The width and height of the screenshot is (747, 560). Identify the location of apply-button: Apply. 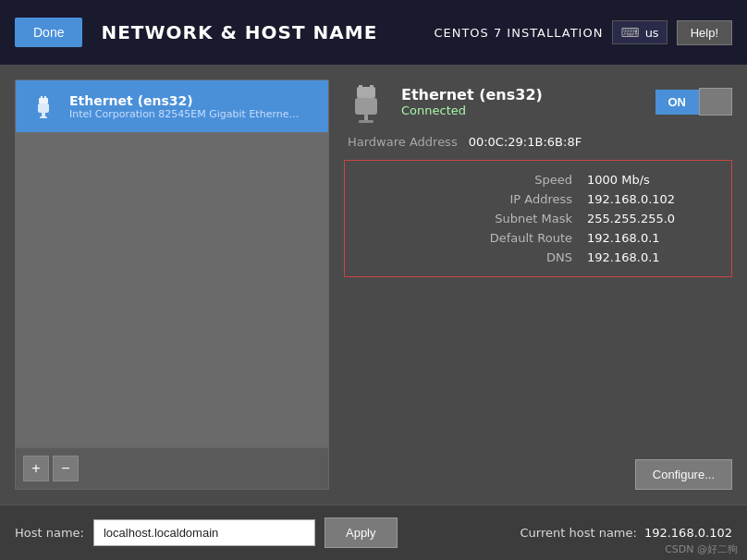
(361, 532).